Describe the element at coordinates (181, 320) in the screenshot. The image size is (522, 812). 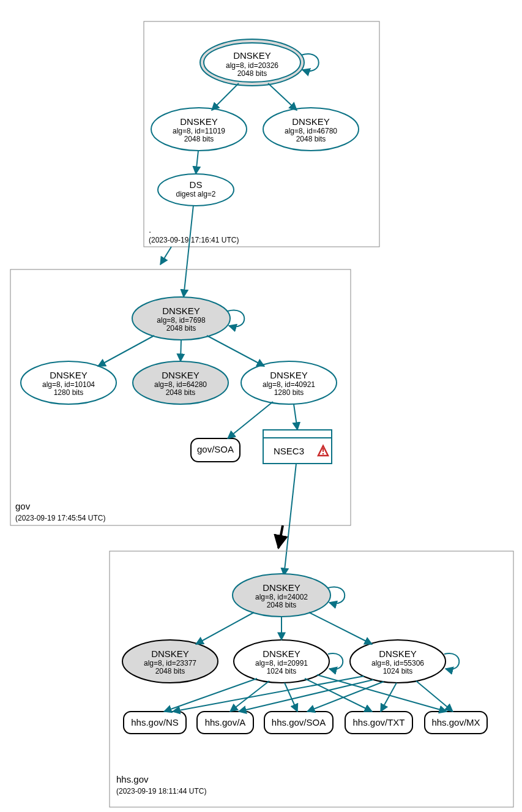
I see `svg-text: alg=8, id=7698` at that location.